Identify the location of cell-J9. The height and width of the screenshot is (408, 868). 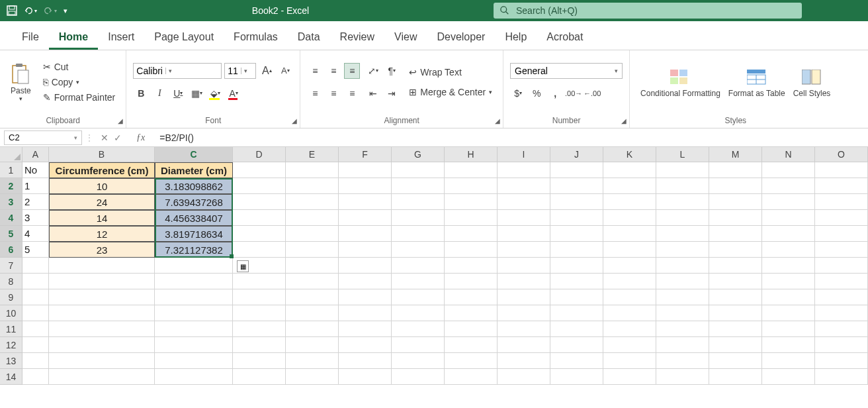
(577, 297).